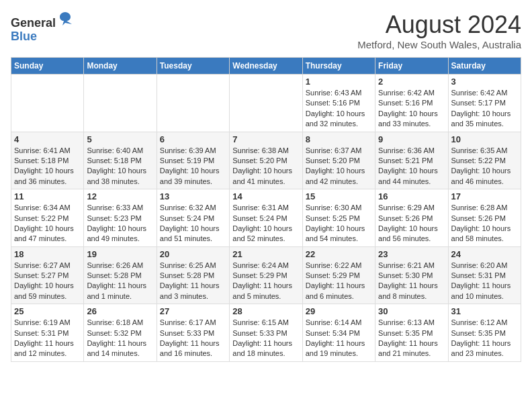 This screenshot has height=411, width=532. Describe the element at coordinates (439, 31) in the screenshot. I see `title-block: August 2024 Metford, New South Wales, Au…` at that location.